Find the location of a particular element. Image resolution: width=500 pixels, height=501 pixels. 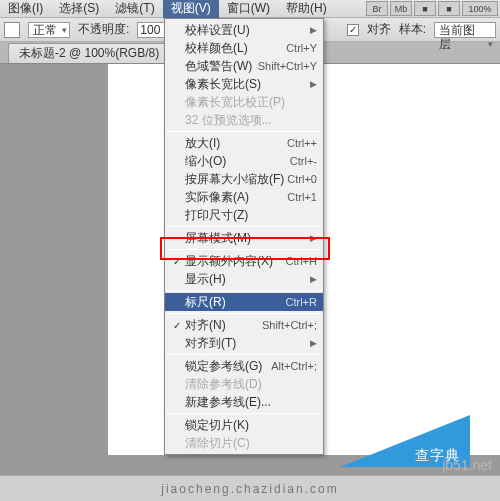

sample-label: 样本: is located at coordinates (412, 30).